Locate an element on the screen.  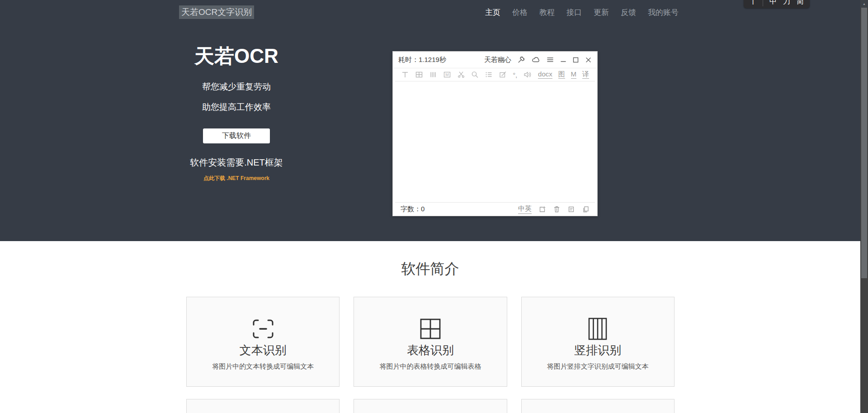
card-text-recognition: 文本识别 将图片中的文本转换成可编辑文本 is located at coordinates (263, 342).